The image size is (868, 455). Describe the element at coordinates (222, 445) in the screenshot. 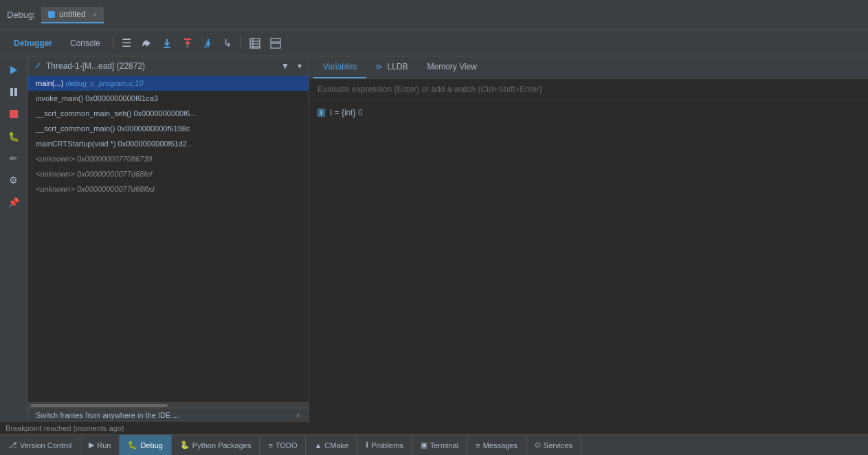

I see `status-tab-python-label: Python Packages` at that location.